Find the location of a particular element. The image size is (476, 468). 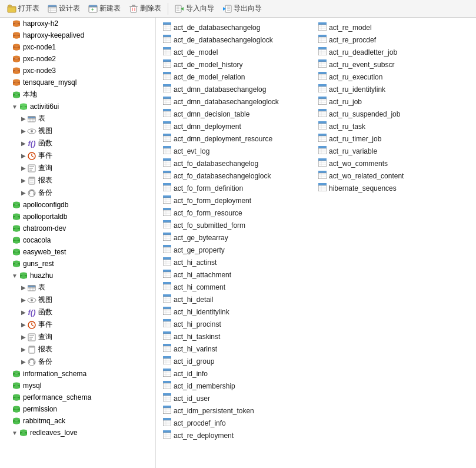

sidebar-item-permission: permission is located at coordinates (78, 409).